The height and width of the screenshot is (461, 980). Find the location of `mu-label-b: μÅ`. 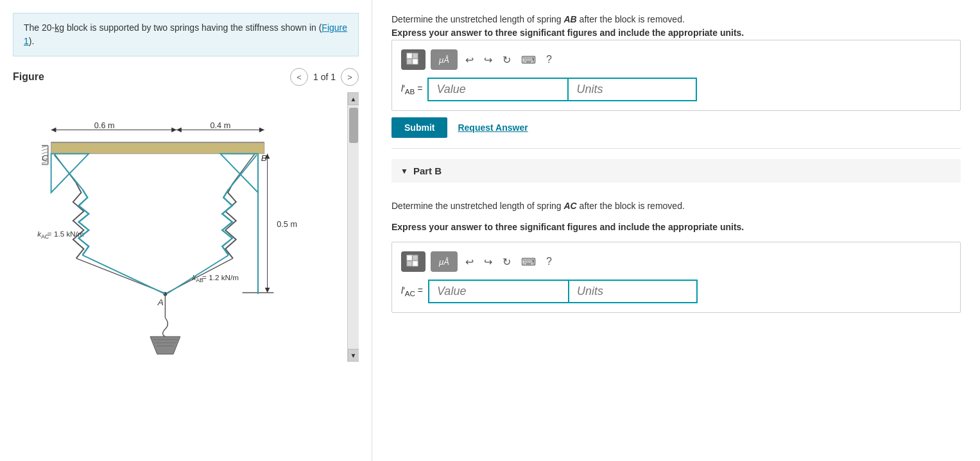

mu-label-b: μÅ is located at coordinates (444, 262).